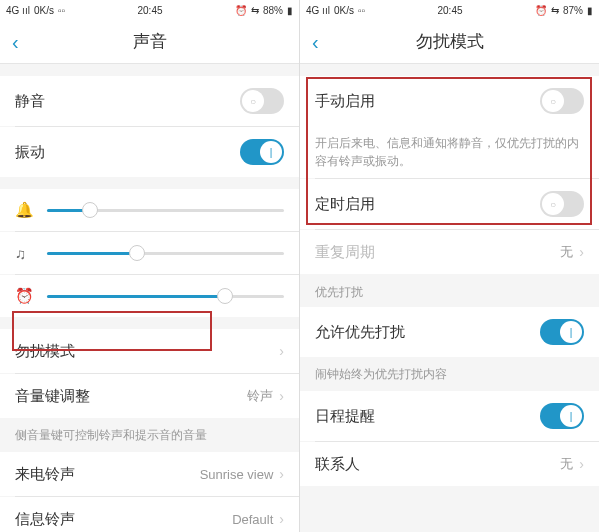  Describe the element at coordinates (150, 396) in the screenshot. I see `volume-keys-row: 音量键调整 铃声 ›` at that location.